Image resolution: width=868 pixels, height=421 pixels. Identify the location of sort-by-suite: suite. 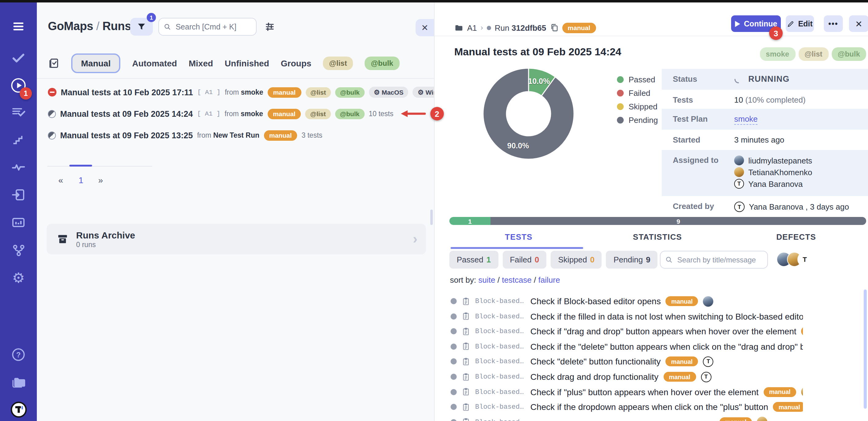
(487, 280).